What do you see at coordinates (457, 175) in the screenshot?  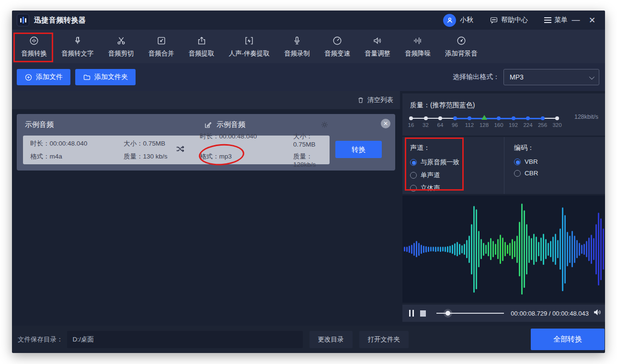 I see `channel-option: 单声道` at bounding box center [457, 175].